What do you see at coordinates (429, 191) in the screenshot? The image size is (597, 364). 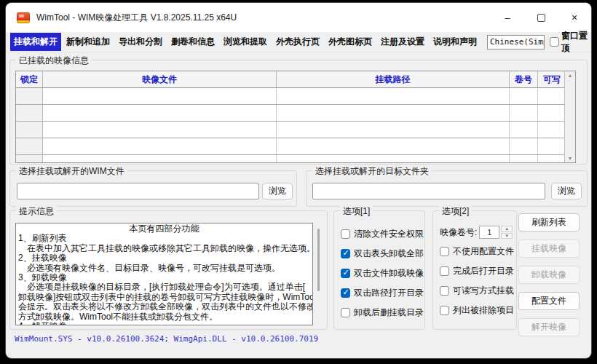 I see `target-folder-input` at bounding box center [429, 191].